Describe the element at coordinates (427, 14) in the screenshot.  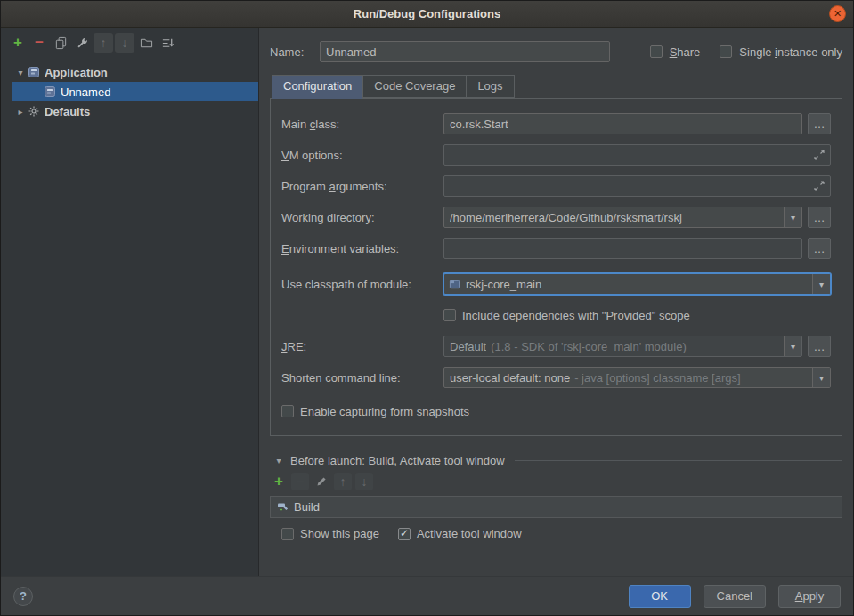
I see `titlebar: Run/Debug Configurations ✕` at that location.